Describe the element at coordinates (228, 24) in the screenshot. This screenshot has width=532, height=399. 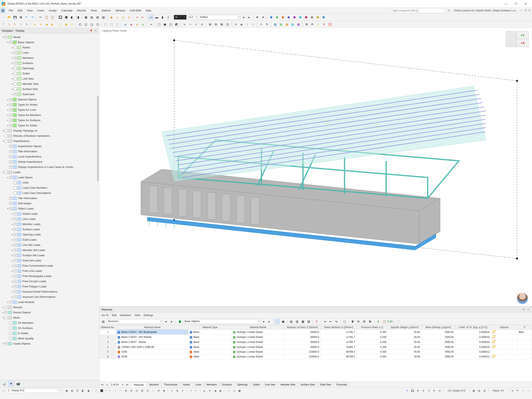
I see `tb-icon: ⊡` at that location.